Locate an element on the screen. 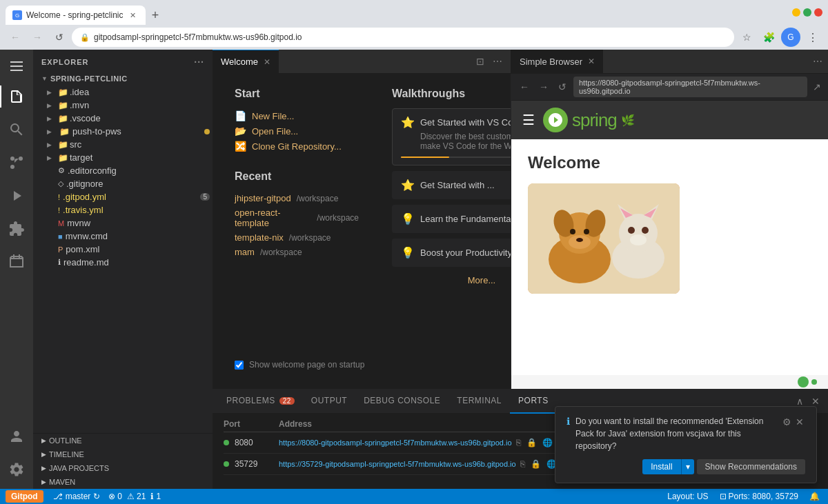 Image resolution: width=828 pixels, height=504 pixels. panel-tab-debug: DEBUG CONSOLE is located at coordinates (402, 401).